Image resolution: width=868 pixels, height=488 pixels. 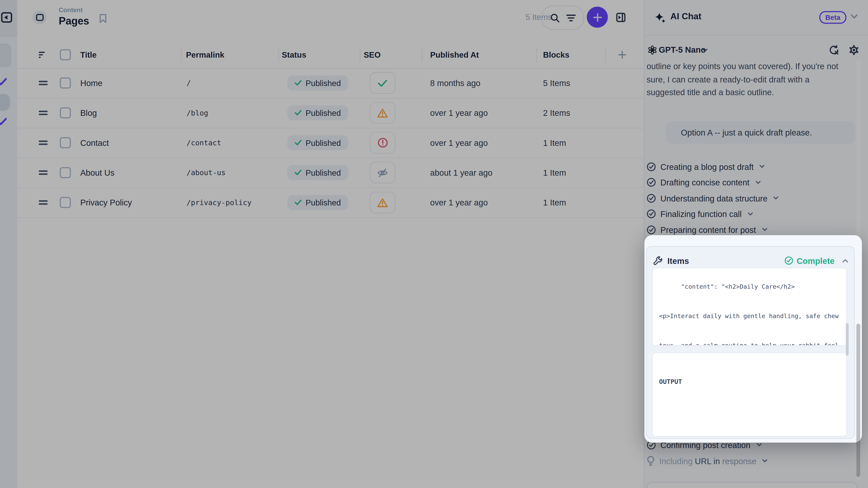 What do you see at coordinates (815, 261) in the screenshot?
I see `status-complete-label: Complete` at bounding box center [815, 261].